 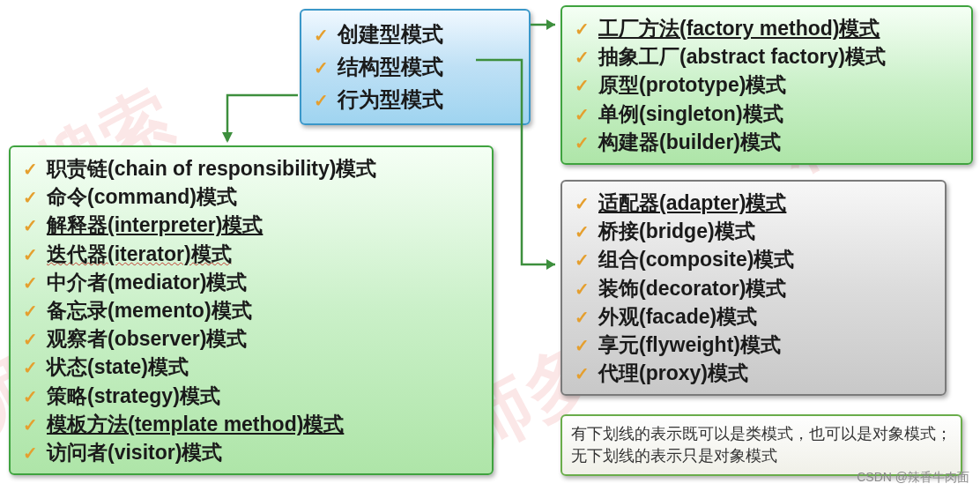 I want to click on structural-label: 代理(proxy)模式, so click(x=673, y=373).